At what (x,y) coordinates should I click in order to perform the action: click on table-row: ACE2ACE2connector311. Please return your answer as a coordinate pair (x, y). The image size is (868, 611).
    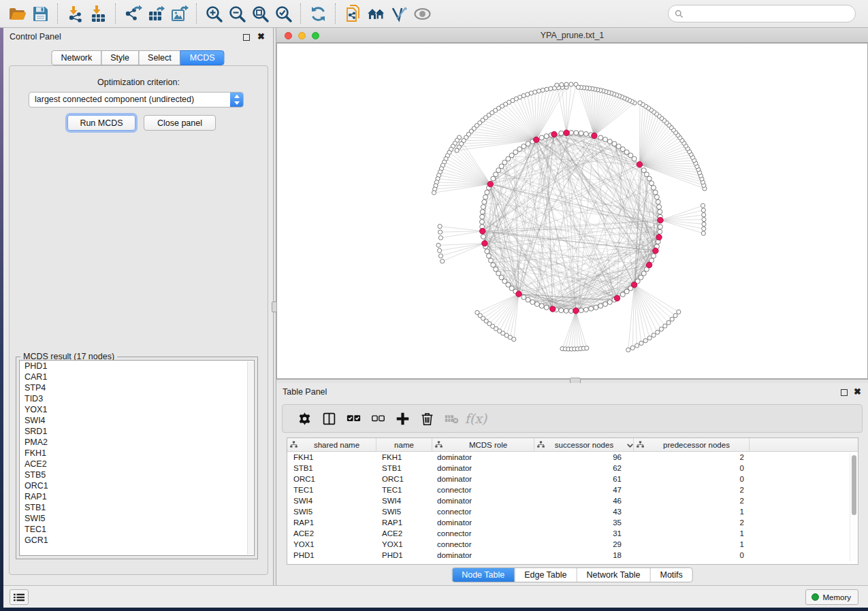
    Looking at the image, I should click on (573, 533).